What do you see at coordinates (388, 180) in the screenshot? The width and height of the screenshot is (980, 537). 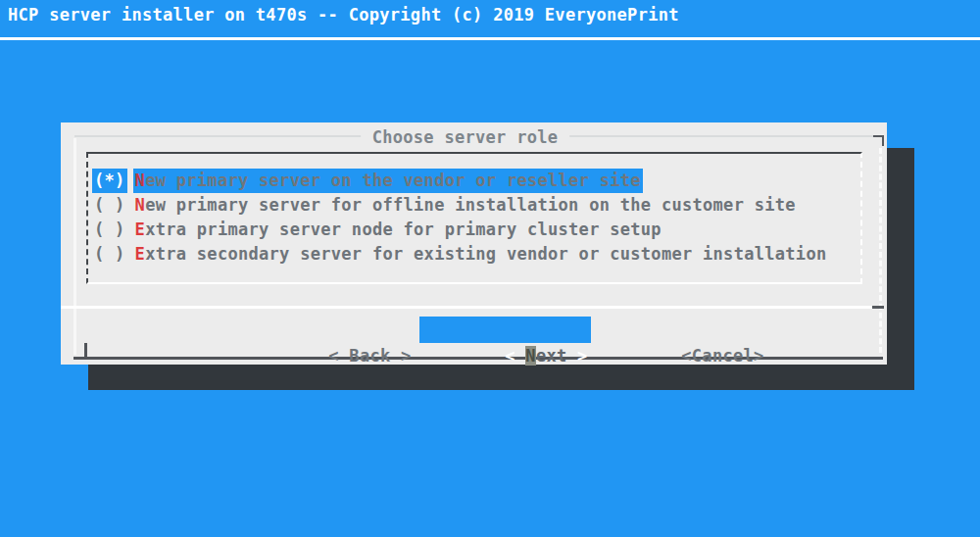 I see `option-label: New primary server on the vendor or rese…` at bounding box center [388, 180].